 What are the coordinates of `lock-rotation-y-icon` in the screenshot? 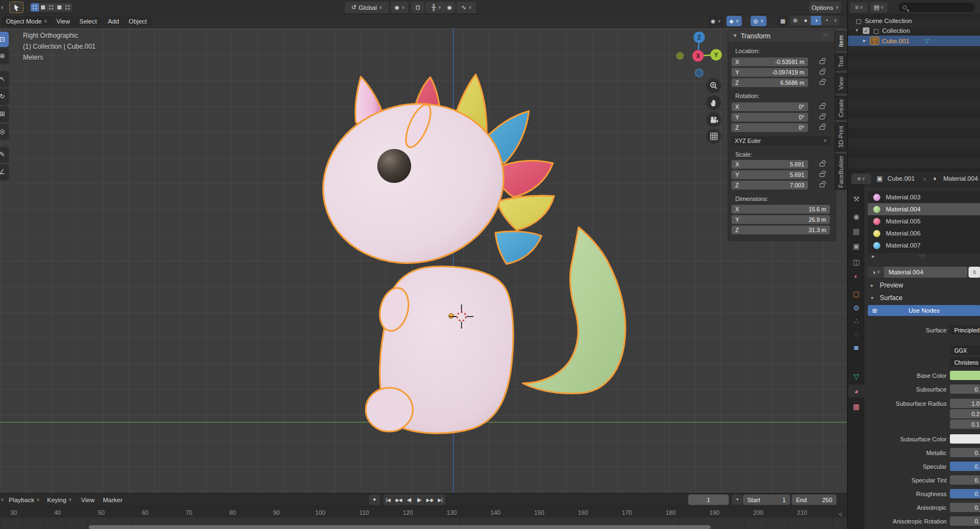 It's located at (822, 117).